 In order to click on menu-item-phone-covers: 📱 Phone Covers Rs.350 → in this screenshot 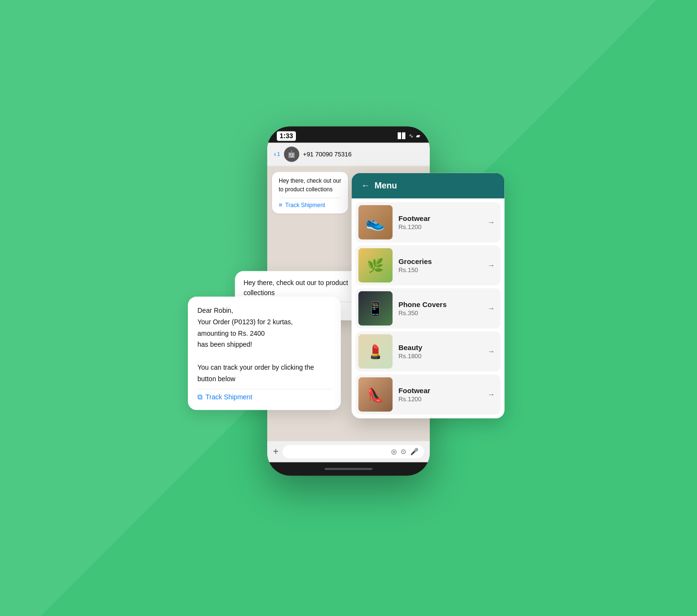, I will do `click(428, 308)`.